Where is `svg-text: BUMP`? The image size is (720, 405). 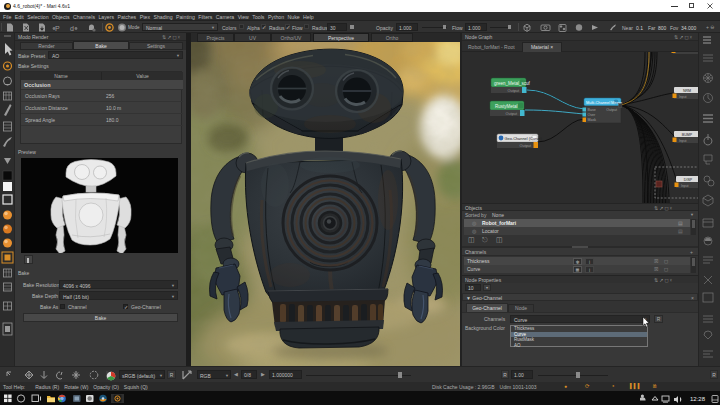
svg-text: BUMP is located at coordinates (688, 135).